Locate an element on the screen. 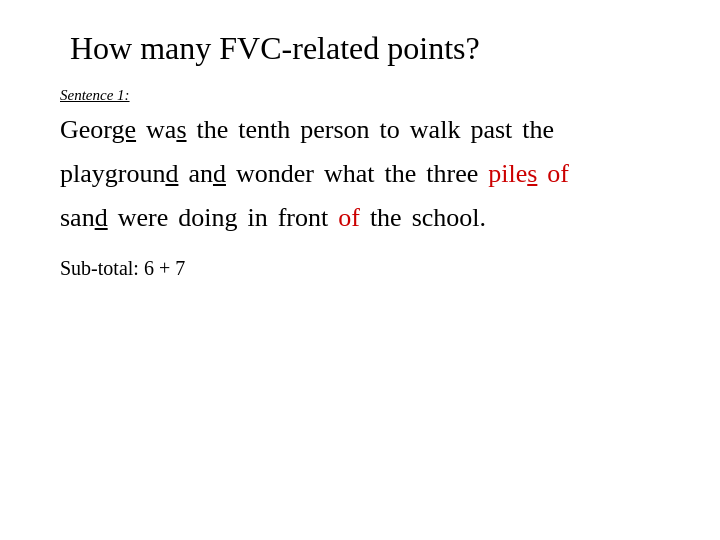 The image size is (720, 540). word-three: three is located at coordinates (452, 174).